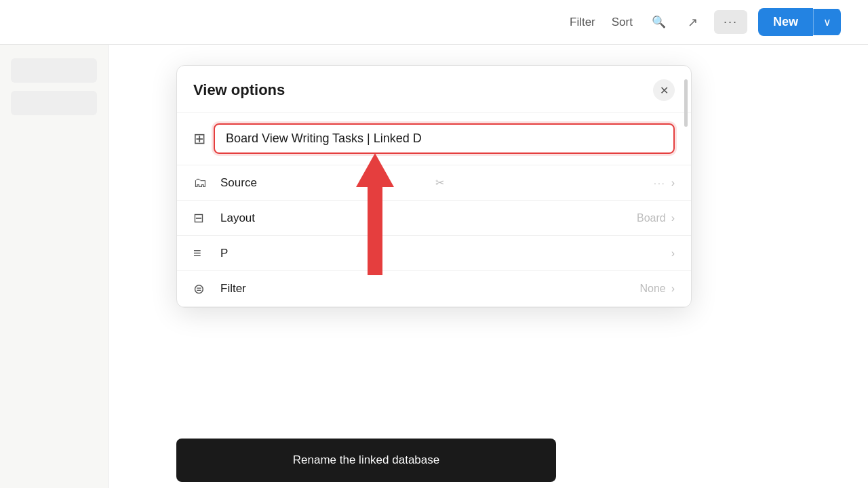 This screenshot has width=868, height=488. Describe the element at coordinates (199, 139) in the screenshot. I see `board-view-icon: ⊞` at that location.